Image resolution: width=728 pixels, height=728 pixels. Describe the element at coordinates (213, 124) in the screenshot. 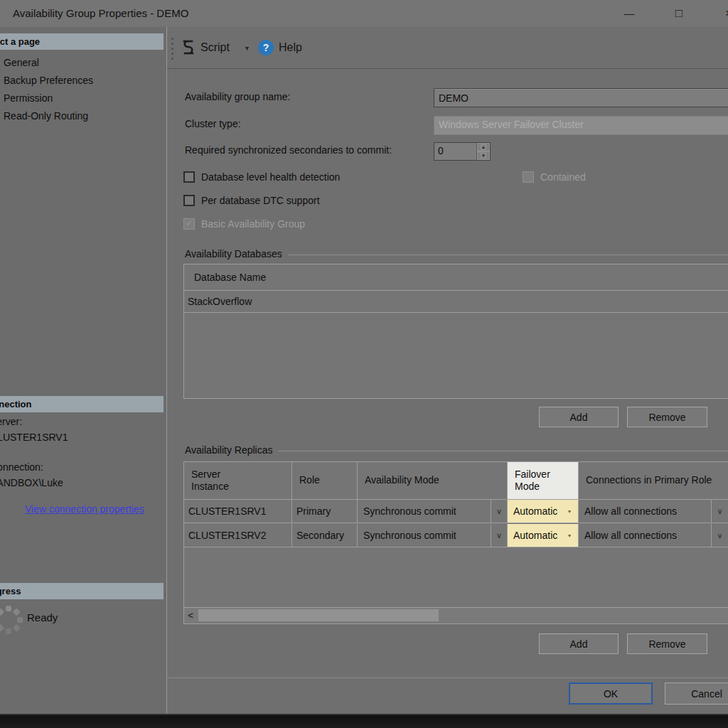

I see `cluster-type-label: Cluster type:` at that location.